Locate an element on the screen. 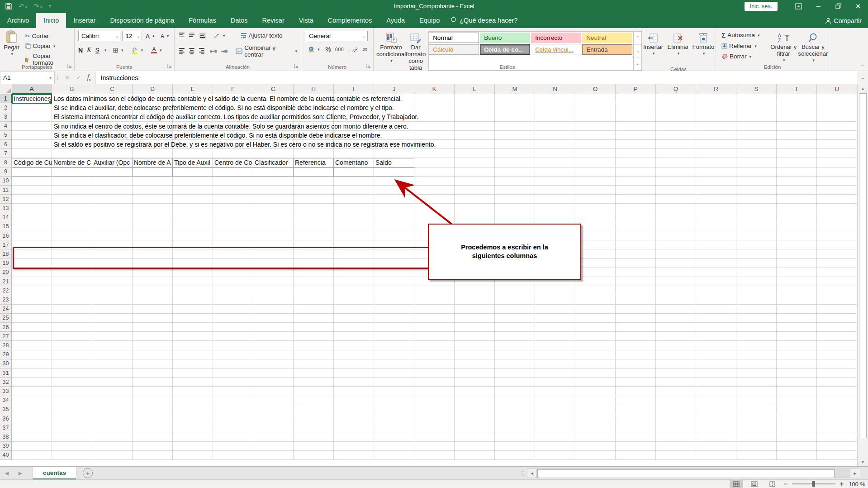 This screenshot has height=488, width=868. minimize-icon: ─ is located at coordinates (818, 6).